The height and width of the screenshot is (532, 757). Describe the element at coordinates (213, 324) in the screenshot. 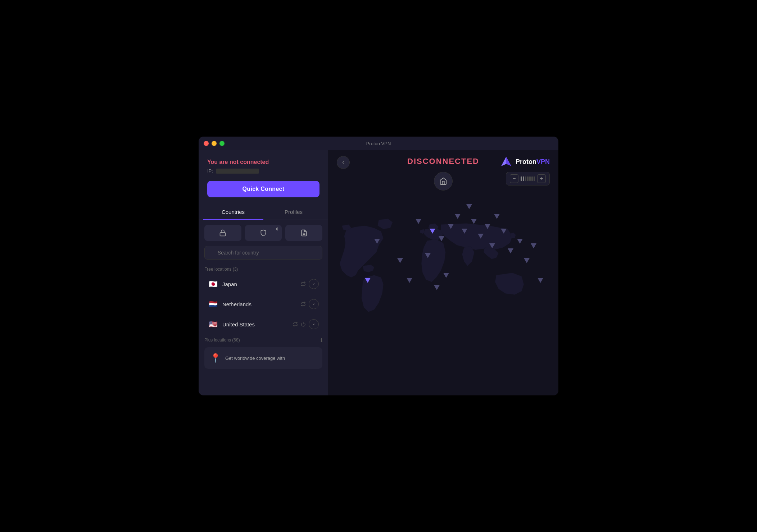

I see `flag-us: 🇺🇸` at that location.